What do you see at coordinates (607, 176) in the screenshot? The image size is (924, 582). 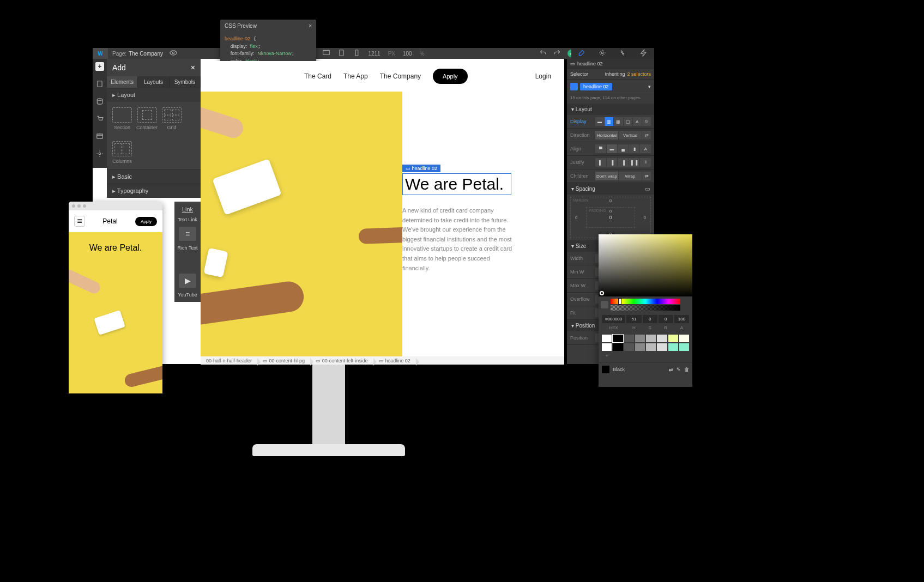 I see `children-nowrap: Don't wrap` at bounding box center [607, 176].